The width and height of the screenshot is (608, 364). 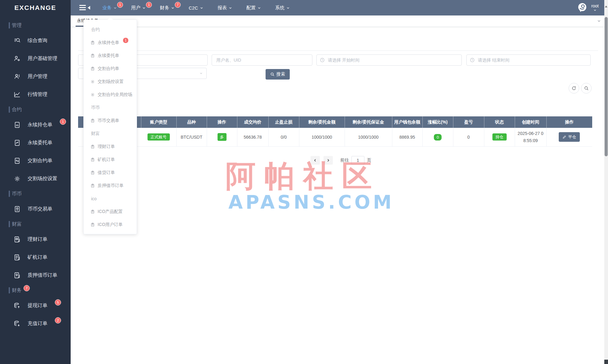 What do you see at coordinates (35, 94) in the screenshot?
I see `sidebar-item-market-manage: 行情管理` at bounding box center [35, 94].